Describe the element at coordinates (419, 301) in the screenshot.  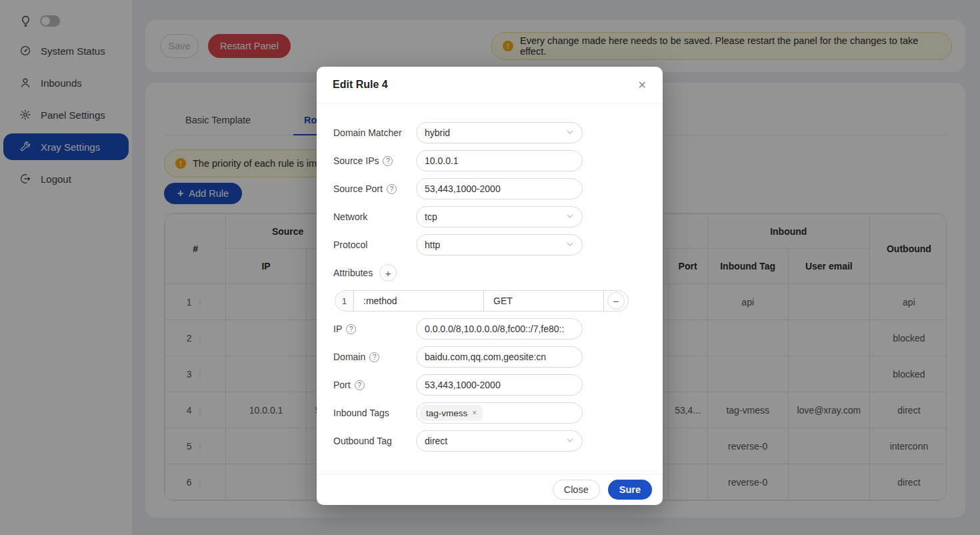
I see `attribute-key-input: :method` at that location.